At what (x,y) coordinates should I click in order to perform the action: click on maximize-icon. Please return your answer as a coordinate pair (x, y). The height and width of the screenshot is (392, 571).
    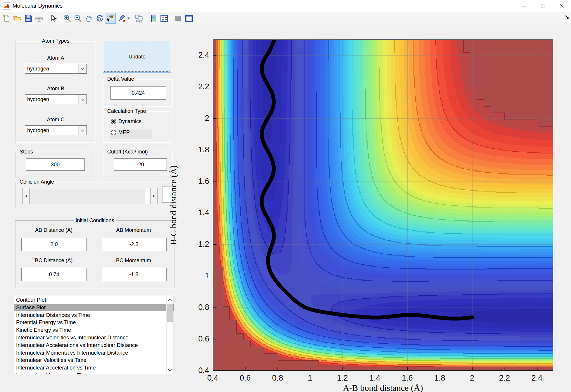
    Looking at the image, I should click on (543, 6).